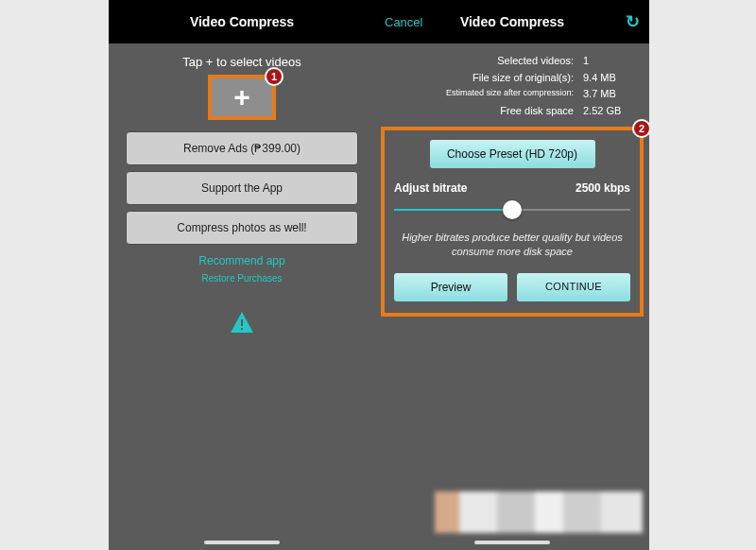 The height and width of the screenshot is (550, 756). What do you see at coordinates (486, 78) in the screenshot?
I see `original-size-label: File size of original(s):` at bounding box center [486, 78].